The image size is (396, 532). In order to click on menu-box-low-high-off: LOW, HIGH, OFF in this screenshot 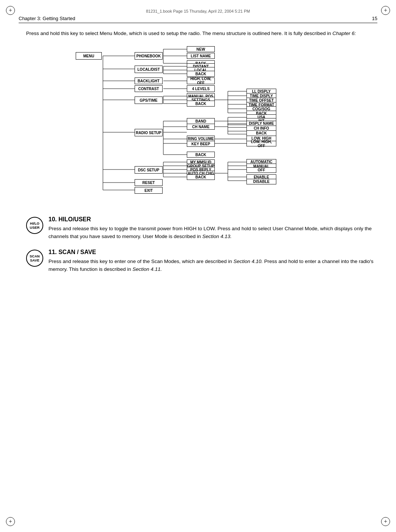, I will do `click(261, 144)`.